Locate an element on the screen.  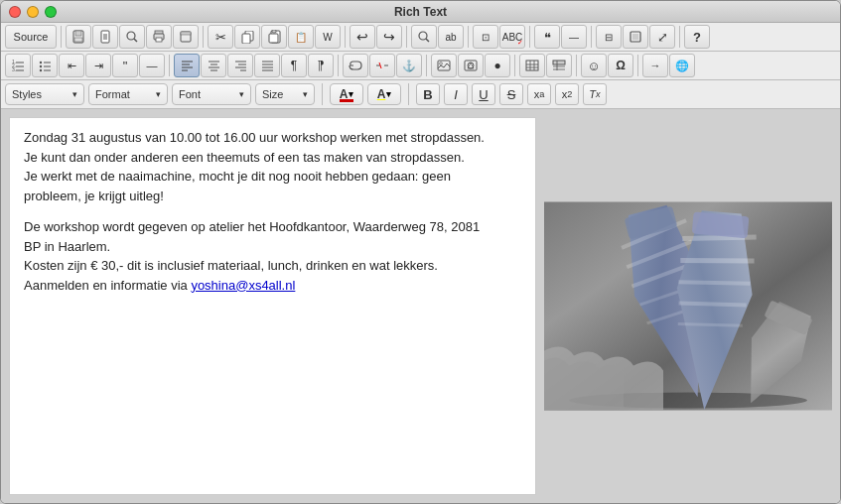
blockquote-button: ❝ is located at coordinates (547, 37).